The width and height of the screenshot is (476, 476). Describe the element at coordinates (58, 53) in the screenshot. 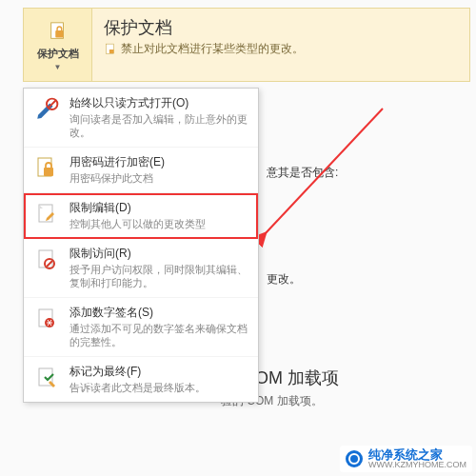

I see `protect-document-button-label: 保护文档` at that location.